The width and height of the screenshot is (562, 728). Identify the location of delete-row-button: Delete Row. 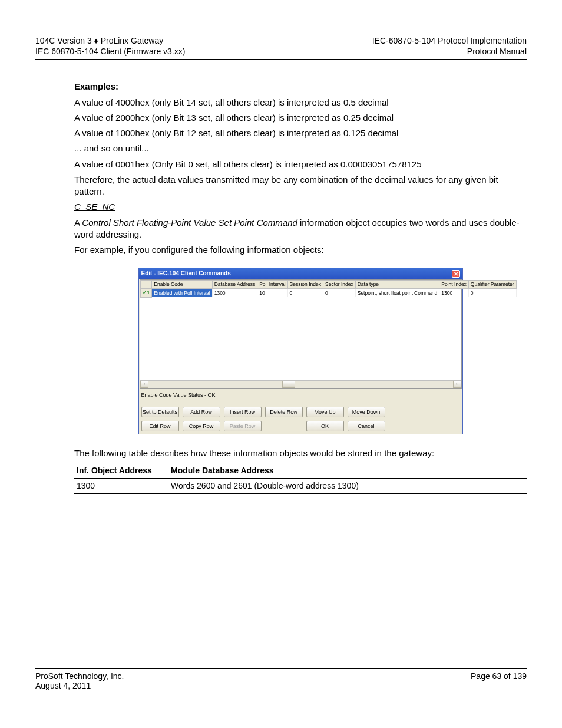
(284, 412).